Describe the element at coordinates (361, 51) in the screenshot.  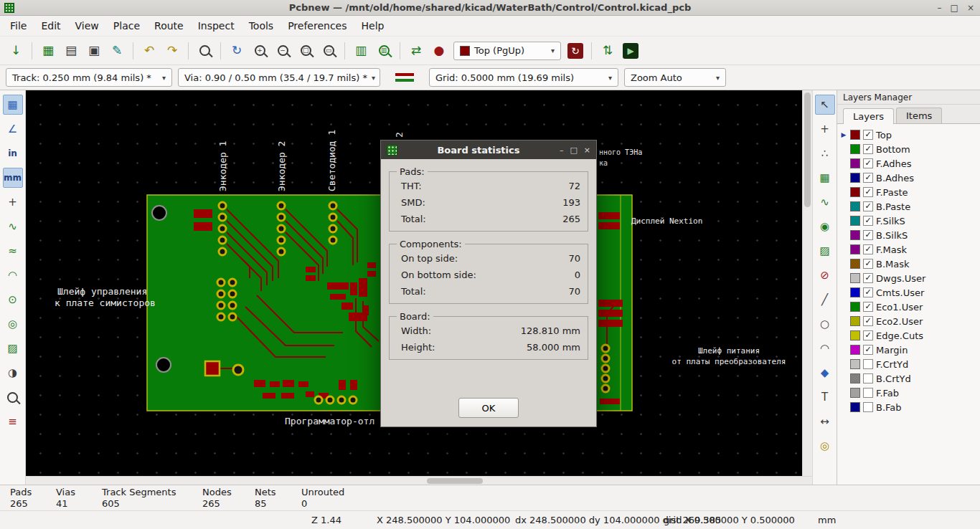
I see `footprint-editor-button: ▥` at that location.